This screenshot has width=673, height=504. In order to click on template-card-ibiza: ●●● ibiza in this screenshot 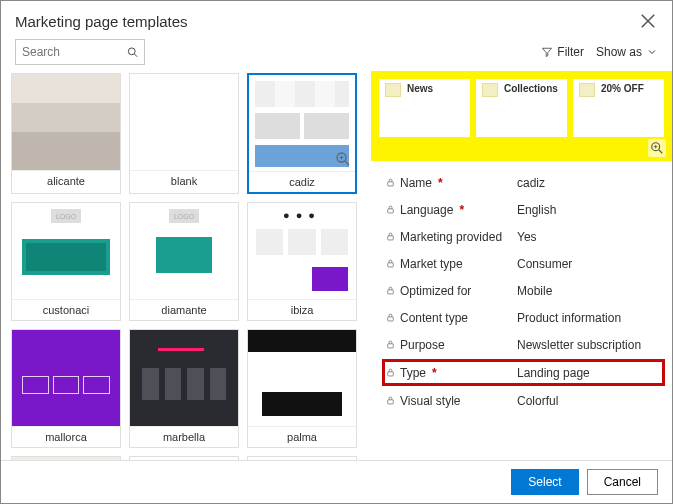, I will do `click(302, 262)`.